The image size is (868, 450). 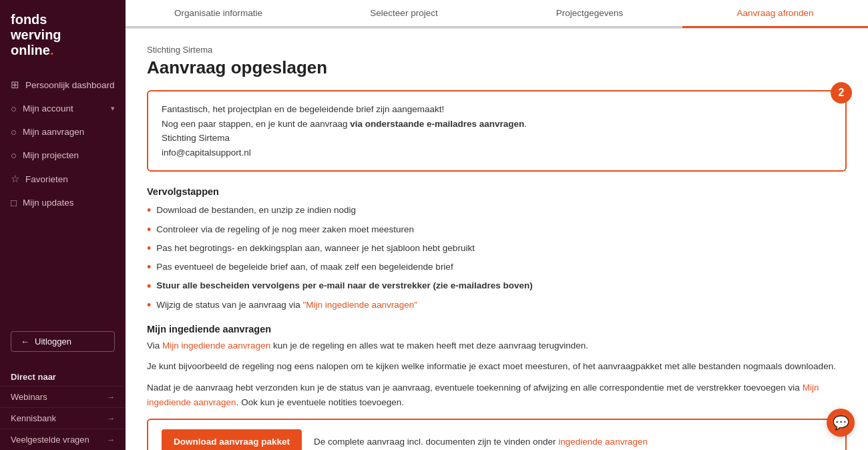 What do you see at coordinates (15, 179) in the screenshot?
I see `star-icon: ☆` at bounding box center [15, 179].